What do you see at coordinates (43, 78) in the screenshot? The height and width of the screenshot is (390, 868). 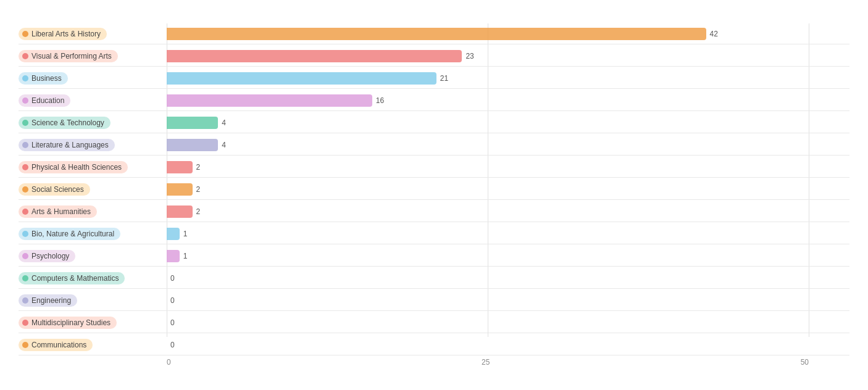 I see `bar-label: Business` at bounding box center [43, 78].